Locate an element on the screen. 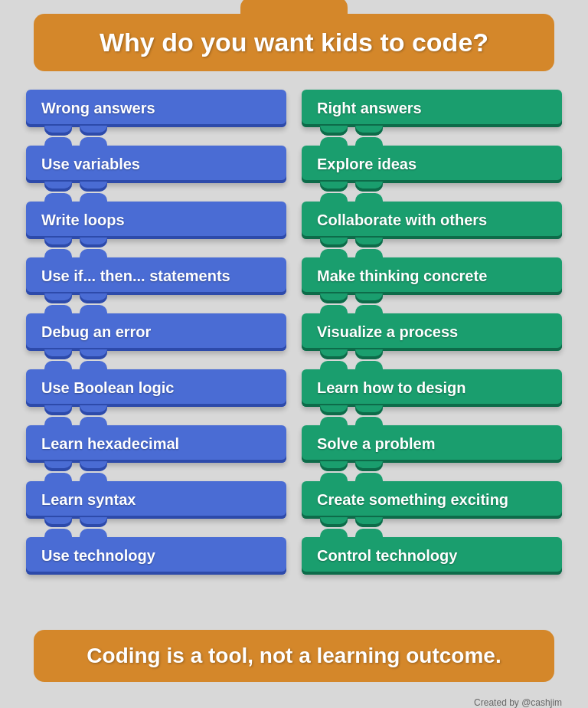 The width and height of the screenshot is (588, 708). list-item: Create something exciting is located at coordinates (432, 500).